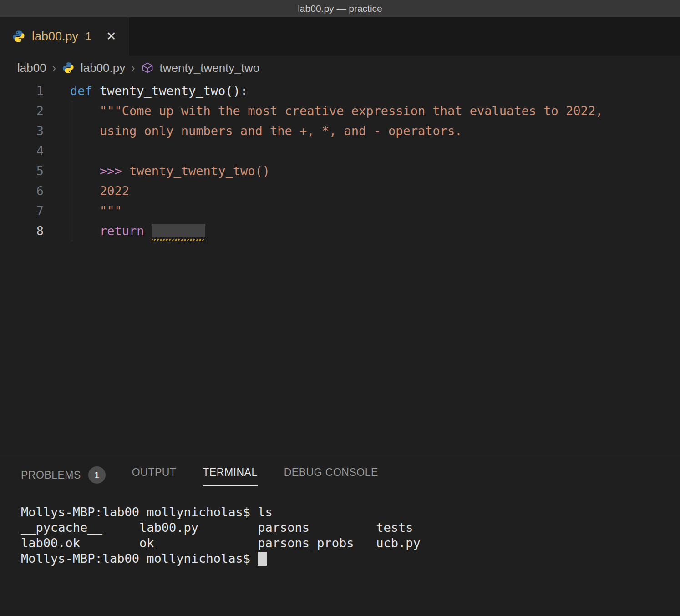 The height and width of the screenshot is (616, 680). Describe the element at coordinates (103, 68) in the screenshot. I see `breadcrumb-file: lab00.py` at that location.